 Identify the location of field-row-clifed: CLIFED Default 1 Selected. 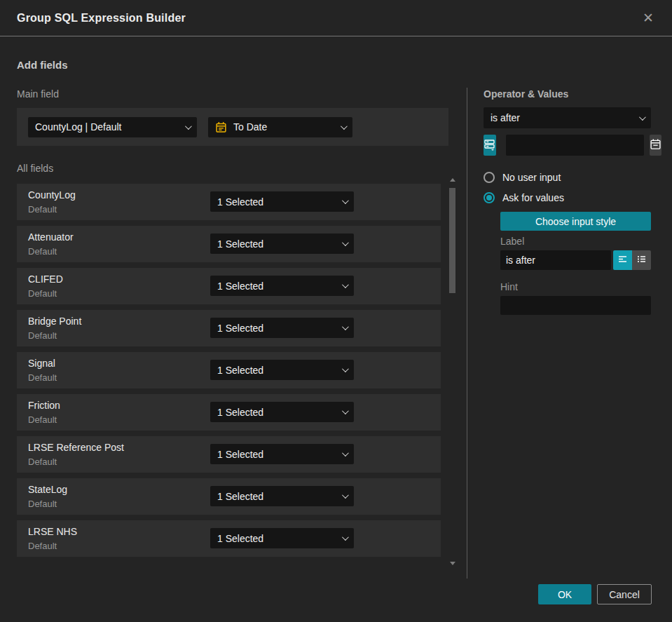
(228, 286).